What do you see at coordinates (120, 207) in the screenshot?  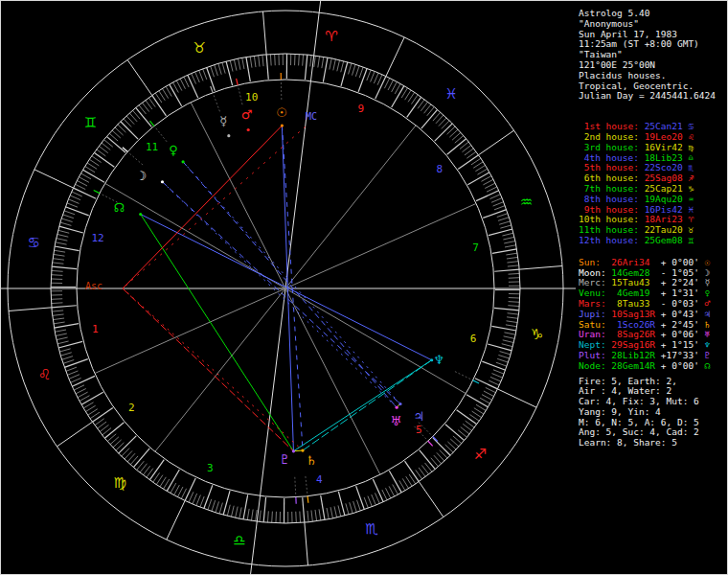 I see `node-glyph: ☊` at bounding box center [120, 207].